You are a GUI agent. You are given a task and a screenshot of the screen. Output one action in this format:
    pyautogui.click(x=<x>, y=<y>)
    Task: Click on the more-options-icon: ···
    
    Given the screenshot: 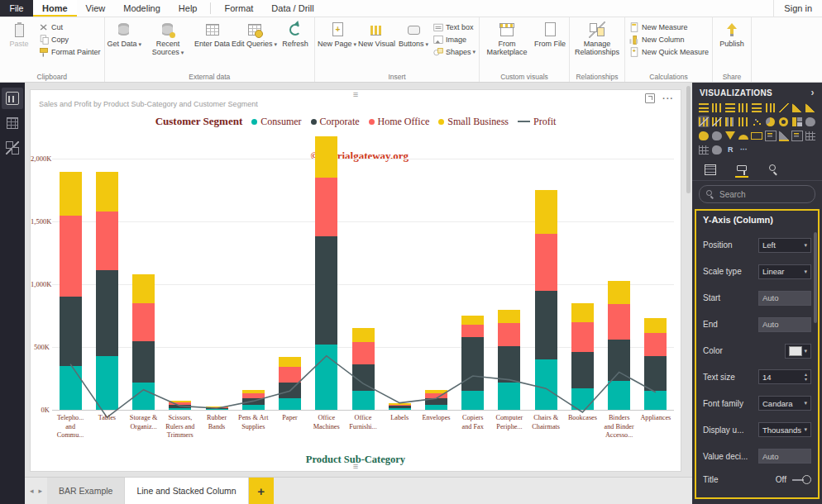 What is the action you would take?
    pyautogui.click(x=668, y=99)
    